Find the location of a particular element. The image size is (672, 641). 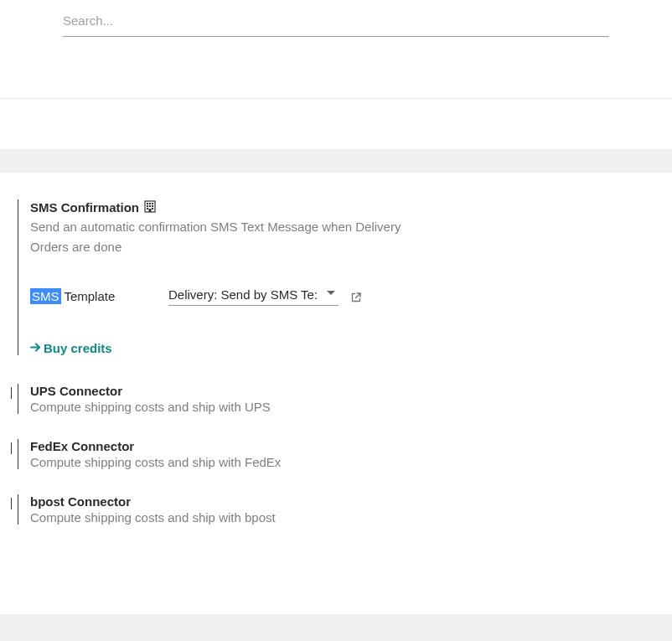

arrow-right-icon is located at coordinates (35, 349).